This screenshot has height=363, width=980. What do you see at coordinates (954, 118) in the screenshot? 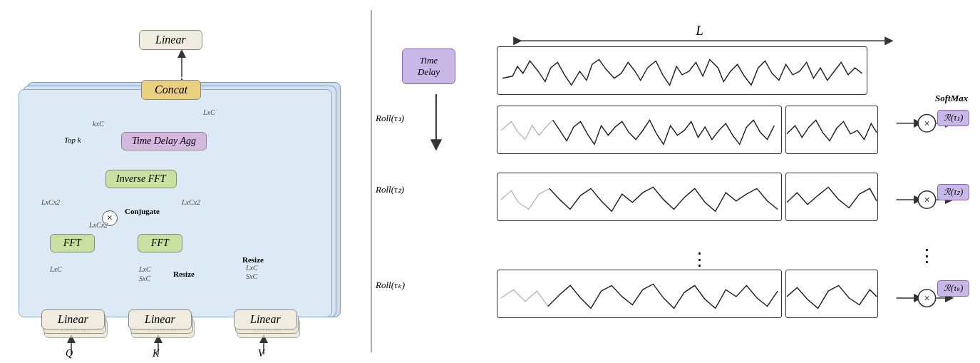
I see `r-tau1-label: ℛ(τ₁)` at bounding box center [954, 118].